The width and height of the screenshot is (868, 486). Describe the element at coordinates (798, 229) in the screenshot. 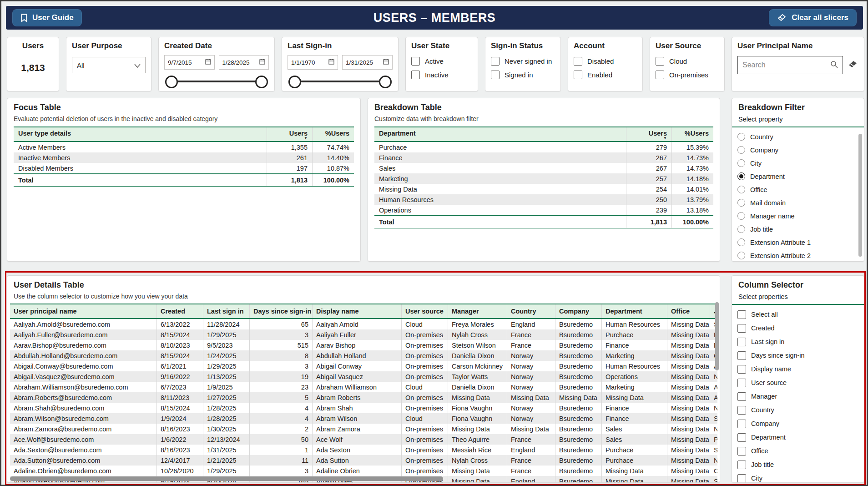

I see `radio-option-job-title: Job title` at that location.